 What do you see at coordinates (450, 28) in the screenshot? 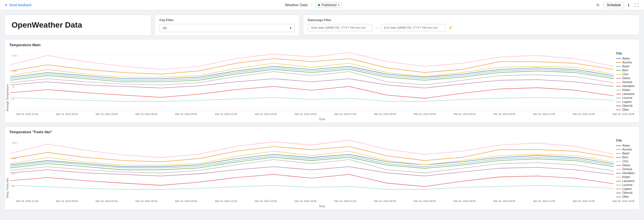
I see `lightning-icon: ⚡` at bounding box center [450, 28].